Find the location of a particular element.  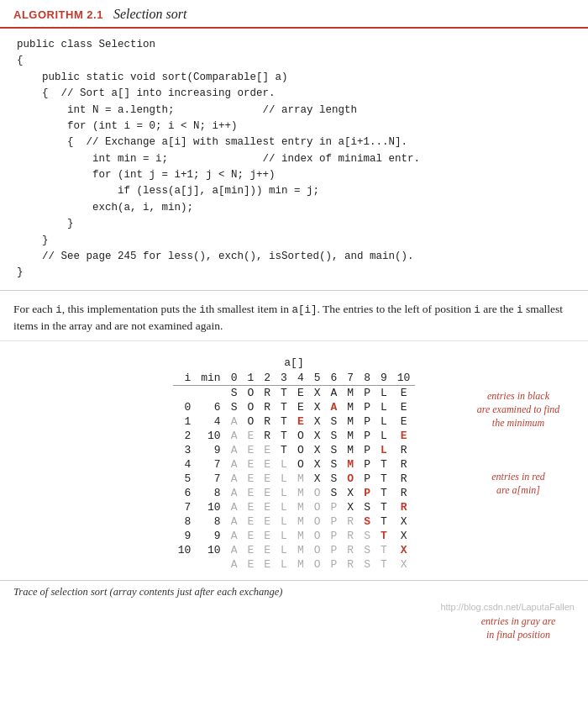

table-row: 06SORTEXAMPLE is located at coordinates (294, 407).